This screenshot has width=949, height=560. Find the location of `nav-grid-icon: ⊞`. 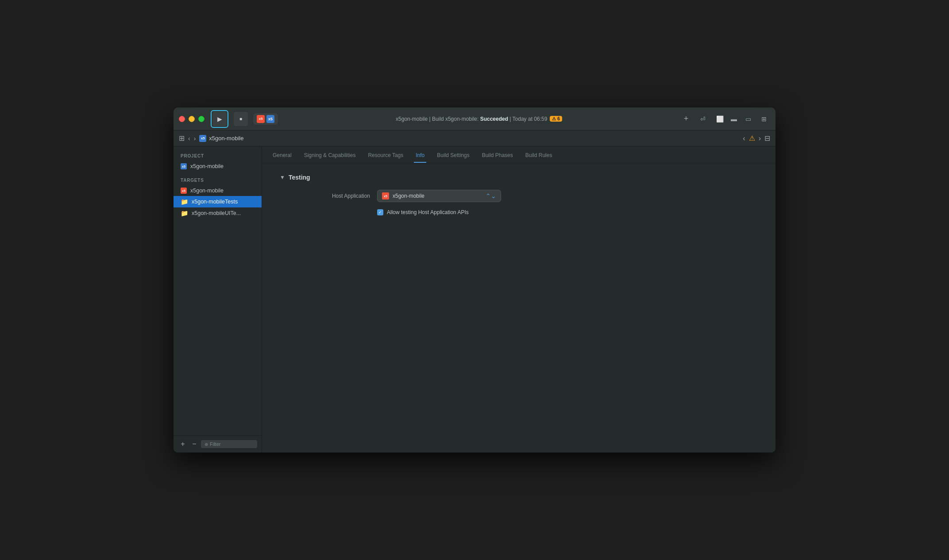

nav-grid-icon: ⊞ is located at coordinates (181, 138).